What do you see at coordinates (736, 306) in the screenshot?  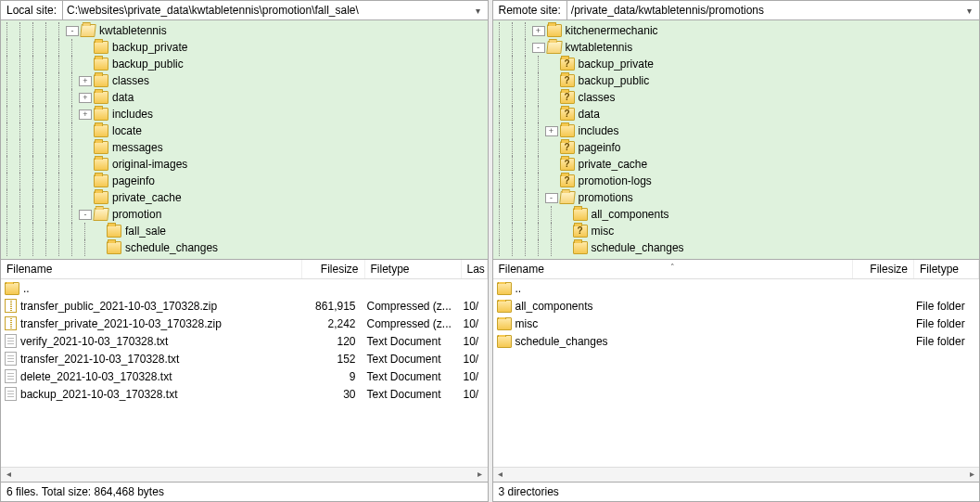 I see `list-row: all_componentsFile folder` at bounding box center [736, 306].